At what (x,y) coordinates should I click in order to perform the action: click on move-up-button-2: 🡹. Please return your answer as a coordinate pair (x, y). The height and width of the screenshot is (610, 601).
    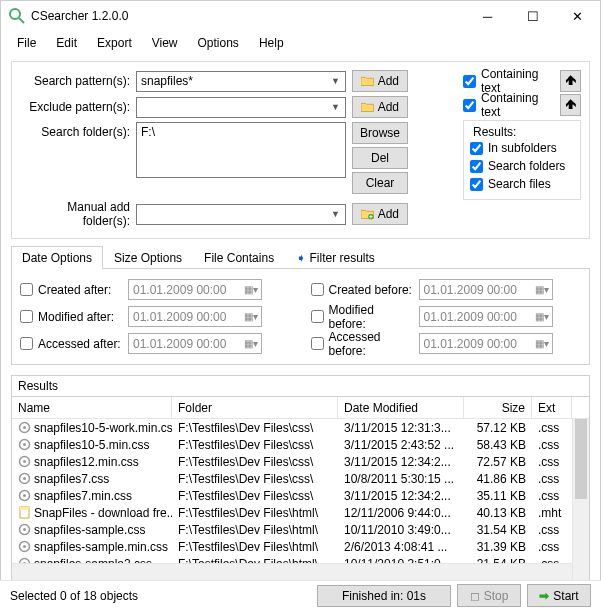
    Looking at the image, I should click on (570, 105).